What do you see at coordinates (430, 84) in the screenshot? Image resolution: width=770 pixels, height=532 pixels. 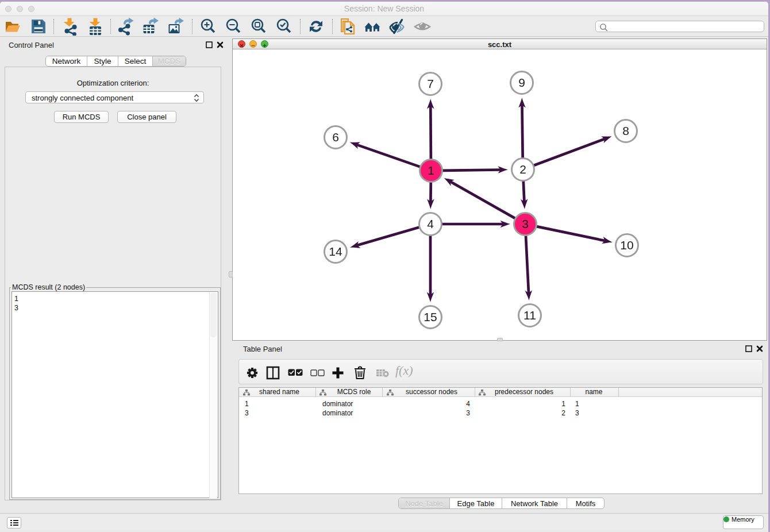 I see `svg-text: 7` at bounding box center [430, 84].